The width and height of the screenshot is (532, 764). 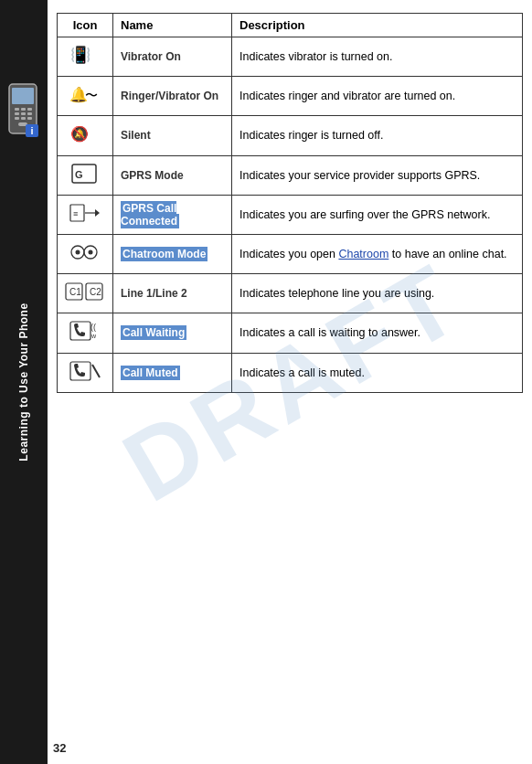 What do you see at coordinates (79, 175) in the screenshot?
I see `svg-text: G` at bounding box center [79, 175].